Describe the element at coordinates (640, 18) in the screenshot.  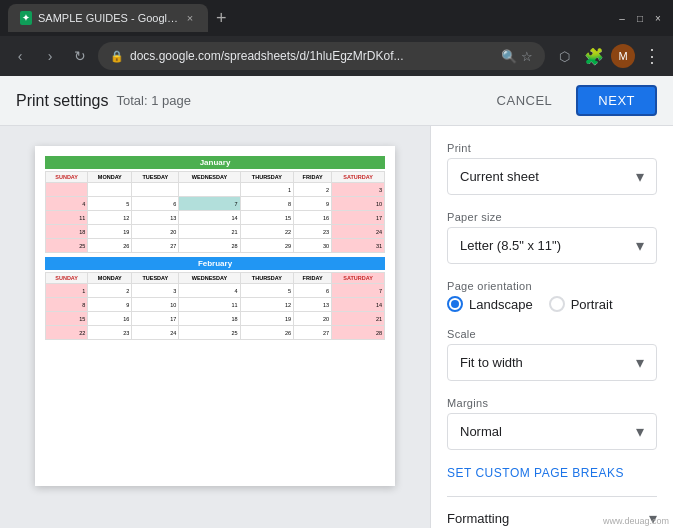
I see `window-controls: – □ ×` at that location.